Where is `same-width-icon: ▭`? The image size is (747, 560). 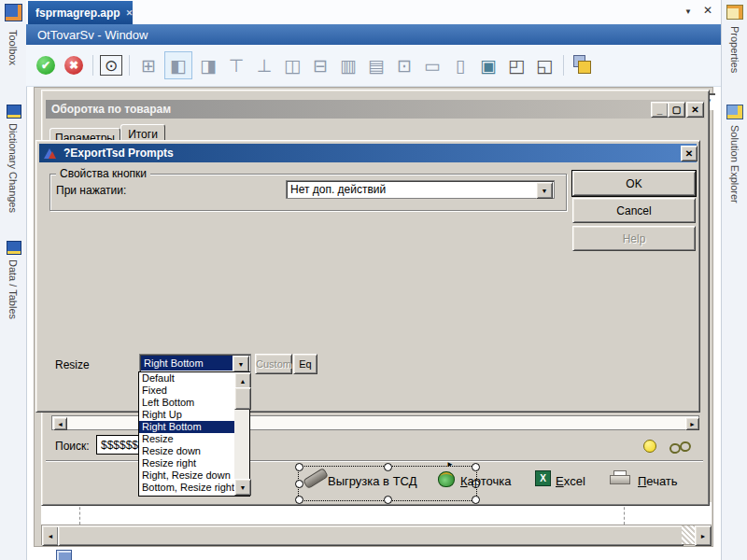 same-width-icon: ▭ is located at coordinates (432, 65).